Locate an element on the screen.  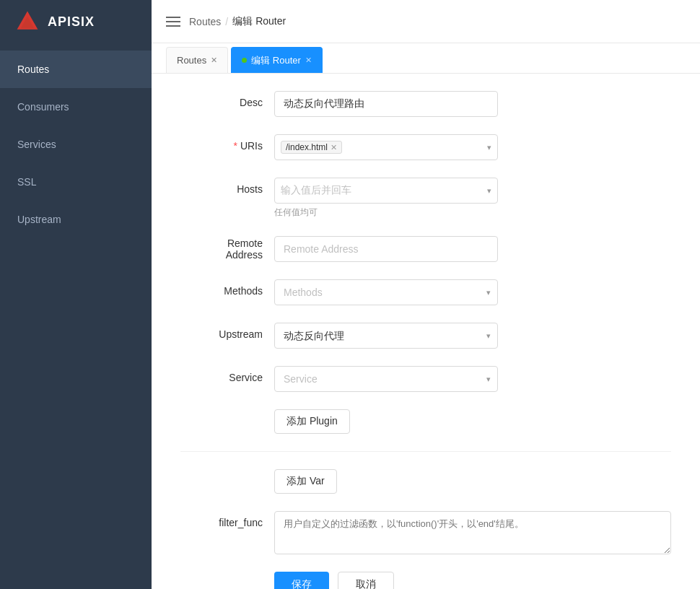
header: Routes / 编辑 Router is located at coordinates (426, 22).